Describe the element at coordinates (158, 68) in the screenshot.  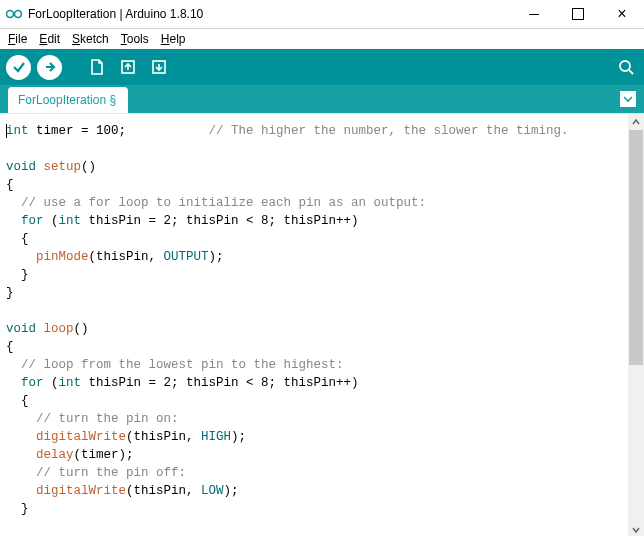
I see `save-sketch-button` at that location.